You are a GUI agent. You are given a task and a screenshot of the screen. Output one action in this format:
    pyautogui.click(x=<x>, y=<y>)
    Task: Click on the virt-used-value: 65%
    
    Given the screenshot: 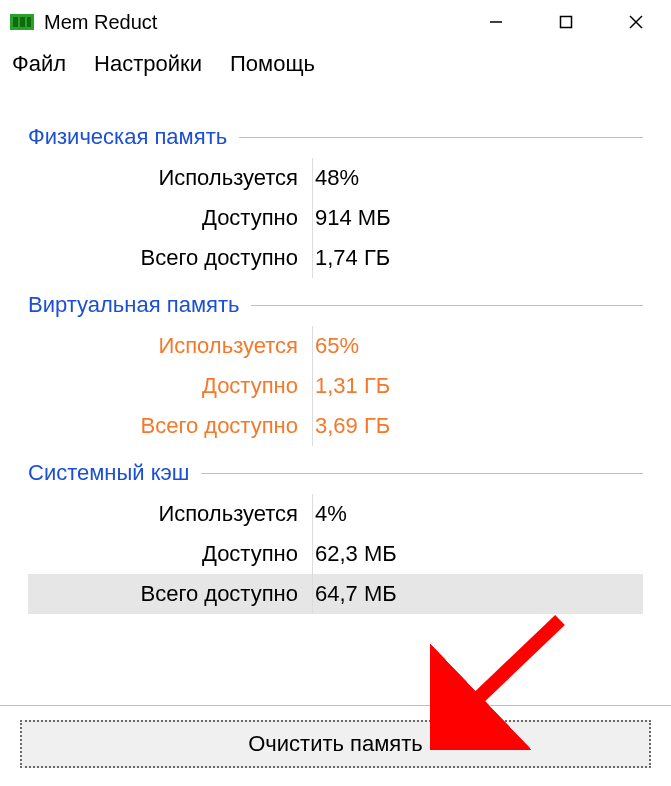 What is the action you would take?
    pyautogui.click(x=336, y=346)
    